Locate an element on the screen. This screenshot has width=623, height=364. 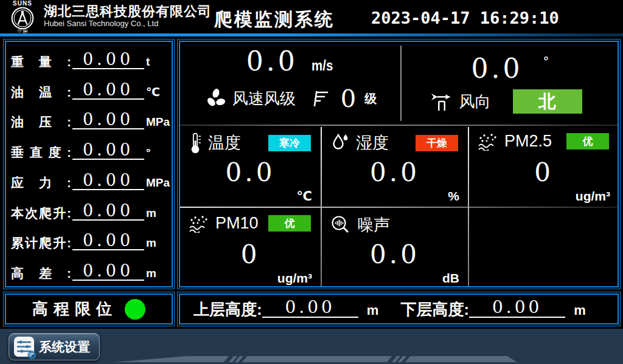
logo-brand-top: SUNS is located at coordinates (23, 4).